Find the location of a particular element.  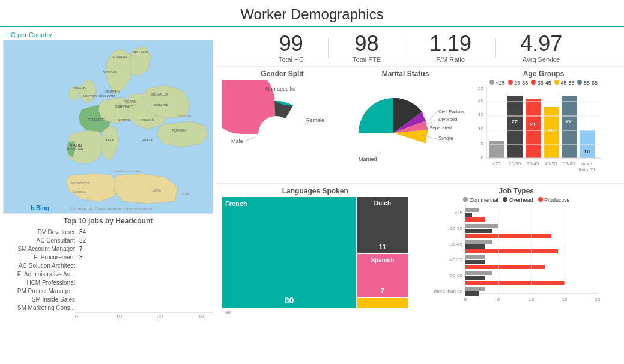

marital-status-title: Marital Status is located at coordinates (405, 74).